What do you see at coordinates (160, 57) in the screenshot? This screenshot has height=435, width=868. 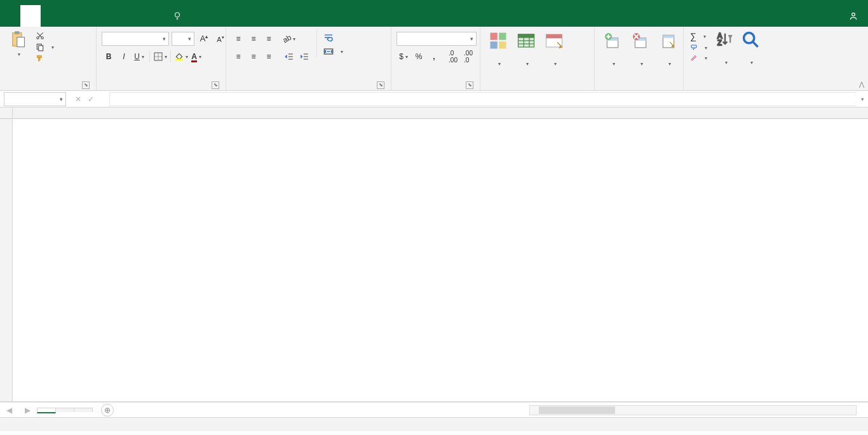 I see `border-button` at bounding box center [160, 57].